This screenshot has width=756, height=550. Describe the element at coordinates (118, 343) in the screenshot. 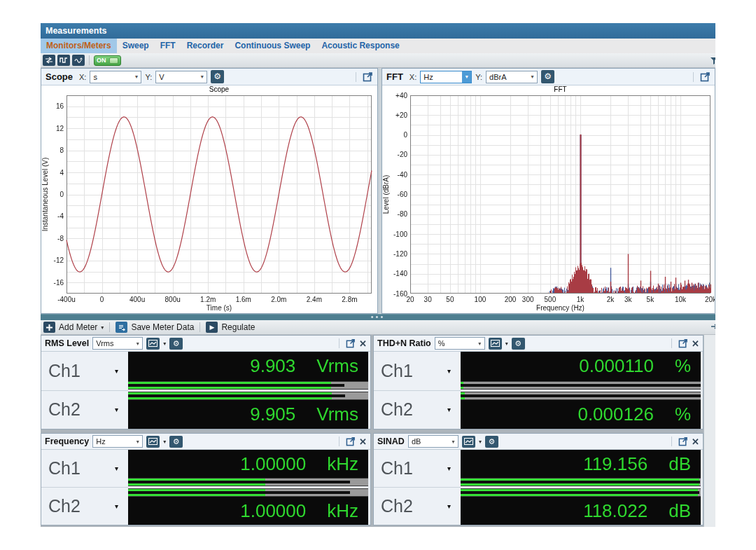

I see `meter-unit-select: Vrms▾` at that location.